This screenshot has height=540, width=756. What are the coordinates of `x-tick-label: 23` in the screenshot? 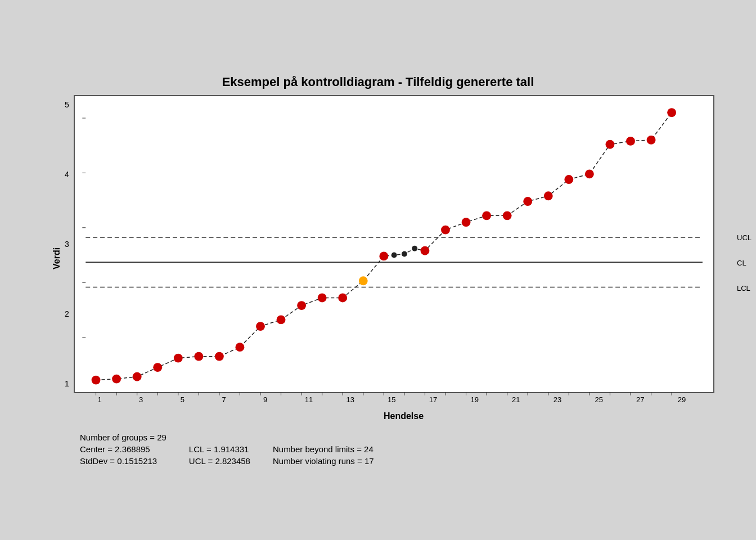 It's located at (557, 399).